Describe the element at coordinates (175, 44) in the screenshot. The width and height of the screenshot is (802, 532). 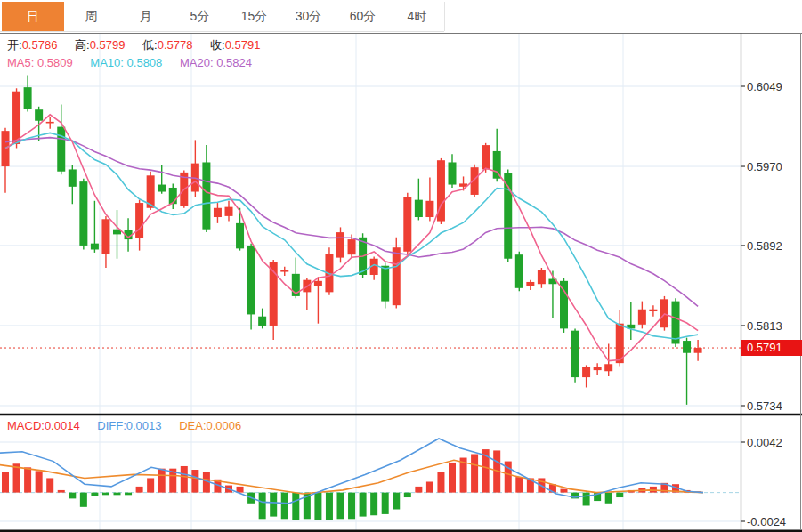
I see `low-value: 0.5778` at that location.